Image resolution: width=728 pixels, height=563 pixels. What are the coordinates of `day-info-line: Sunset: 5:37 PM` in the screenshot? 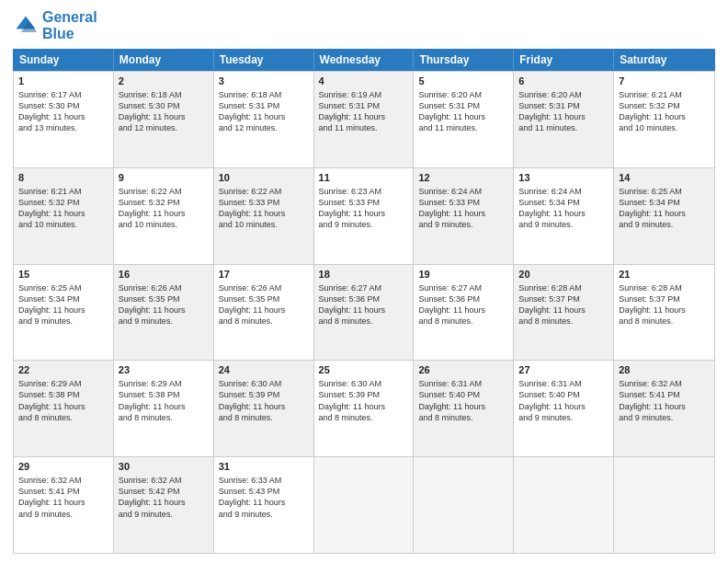 It's located at (563, 299).